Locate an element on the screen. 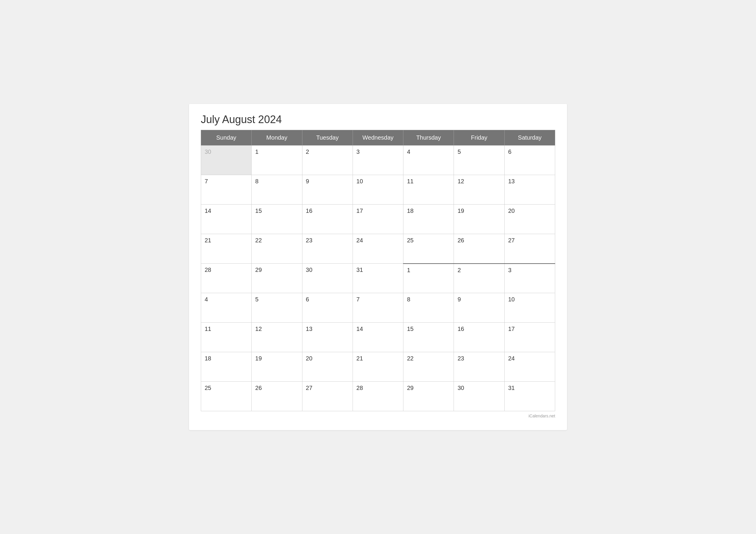 The height and width of the screenshot is (534, 756). week-row-4: 28293031123 is located at coordinates (378, 279).